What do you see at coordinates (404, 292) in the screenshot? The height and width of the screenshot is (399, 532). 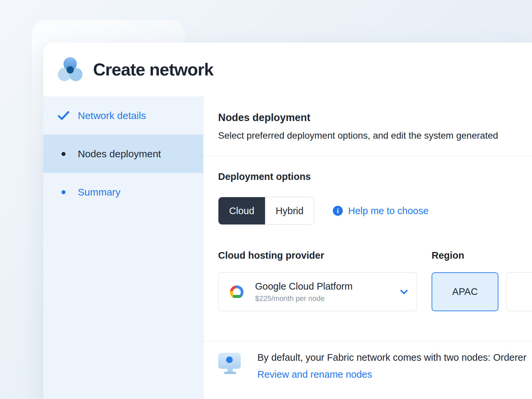 I see `chevron-down-icon` at bounding box center [404, 292].